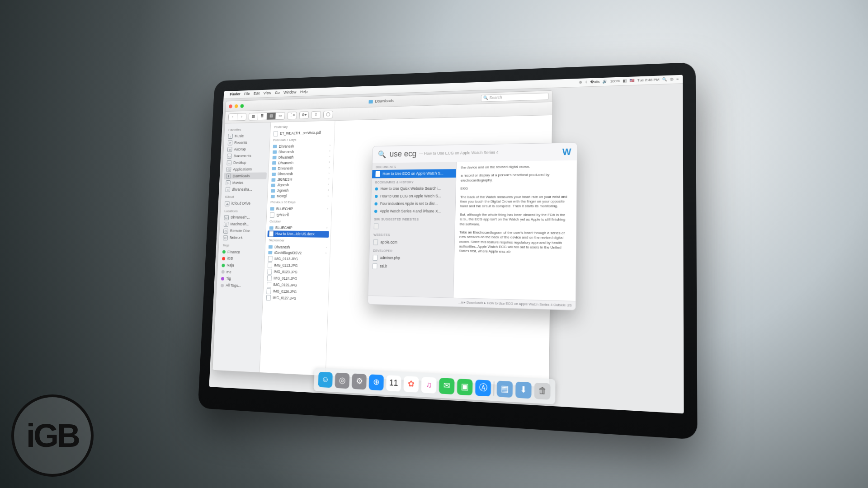 This screenshot has height=488, width=868. Describe the element at coordinates (241, 117) in the screenshot. I see `forward-button: ›` at that location.